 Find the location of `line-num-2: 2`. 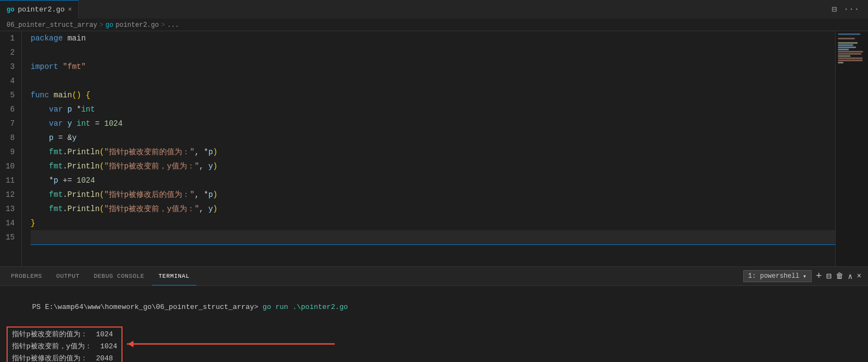

line-num-2: 2 is located at coordinates (10, 52).